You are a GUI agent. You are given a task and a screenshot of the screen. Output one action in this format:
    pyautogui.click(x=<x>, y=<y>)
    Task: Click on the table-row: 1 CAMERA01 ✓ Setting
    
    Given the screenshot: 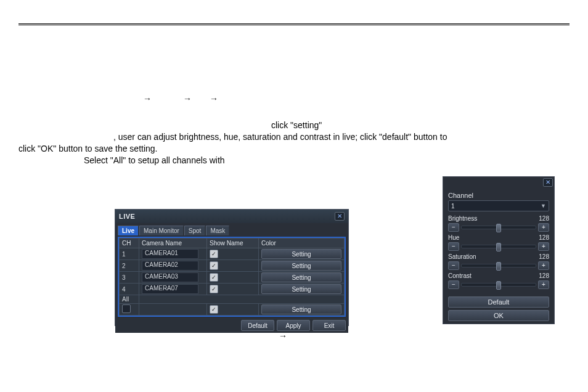 What is the action you would take?
    pyautogui.click(x=232, y=254)
    